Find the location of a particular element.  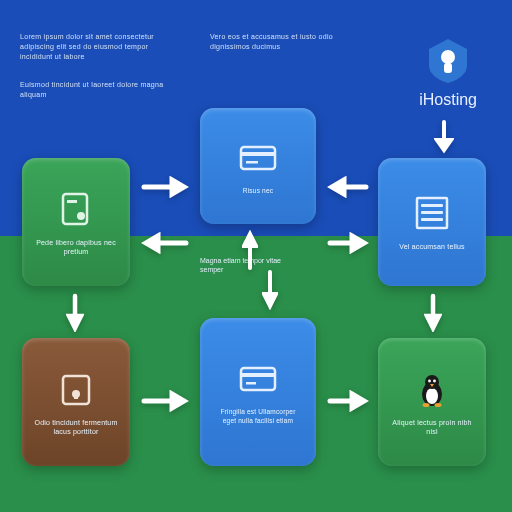

brand-logo-icon is located at coordinates (448, 60).